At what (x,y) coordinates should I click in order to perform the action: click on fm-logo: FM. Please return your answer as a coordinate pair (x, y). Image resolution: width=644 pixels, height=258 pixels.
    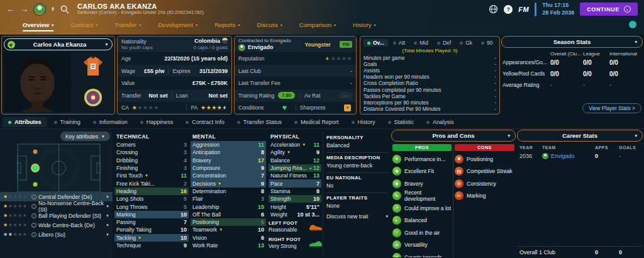
    Looking at the image, I should click on (523, 9).